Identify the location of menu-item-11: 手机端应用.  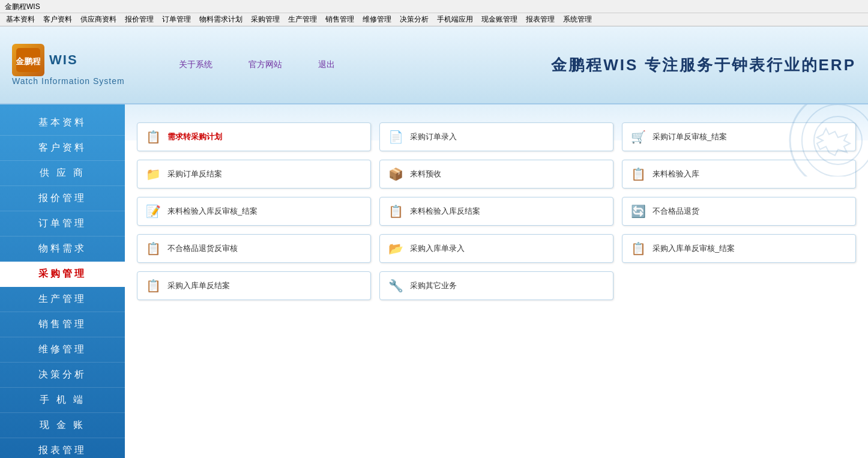
(455, 19).